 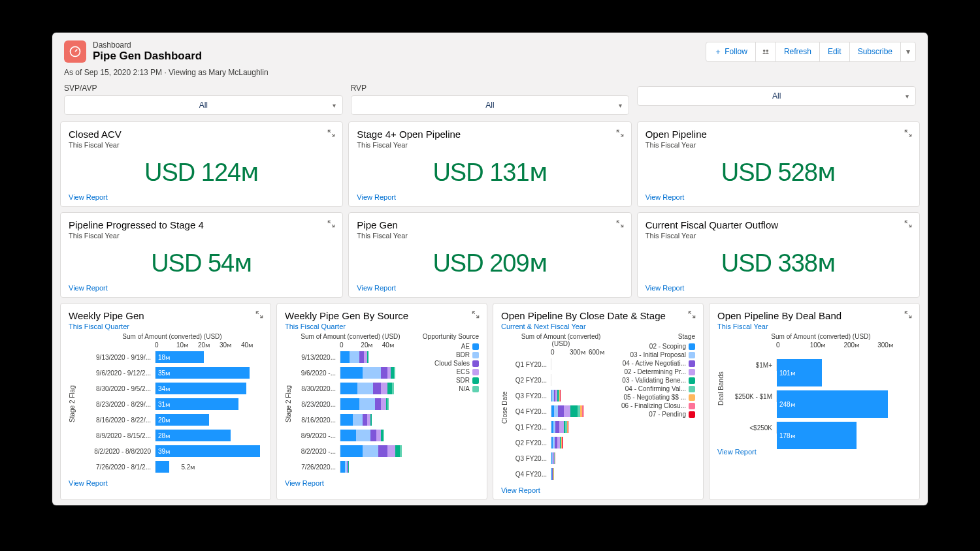 What do you see at coordinates (776, 99) in the screenshot?
I see `filter-3: All` at bounding box center [776, 99].